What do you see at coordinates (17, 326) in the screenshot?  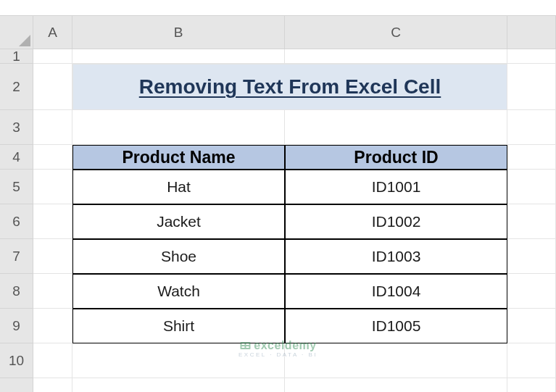 I see `row-header-9: 9` at bounding box center [17, 326].